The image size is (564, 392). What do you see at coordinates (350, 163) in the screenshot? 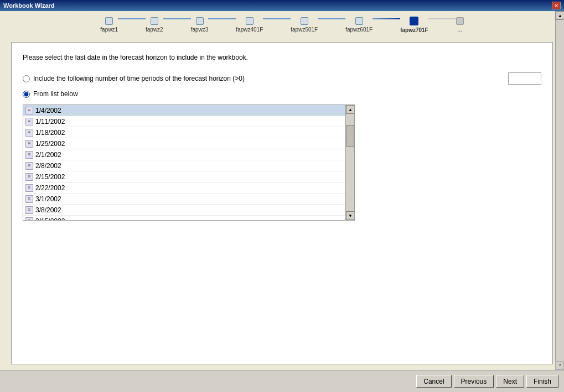
I see `list-scroll-track` at bounding box center [350, 163].